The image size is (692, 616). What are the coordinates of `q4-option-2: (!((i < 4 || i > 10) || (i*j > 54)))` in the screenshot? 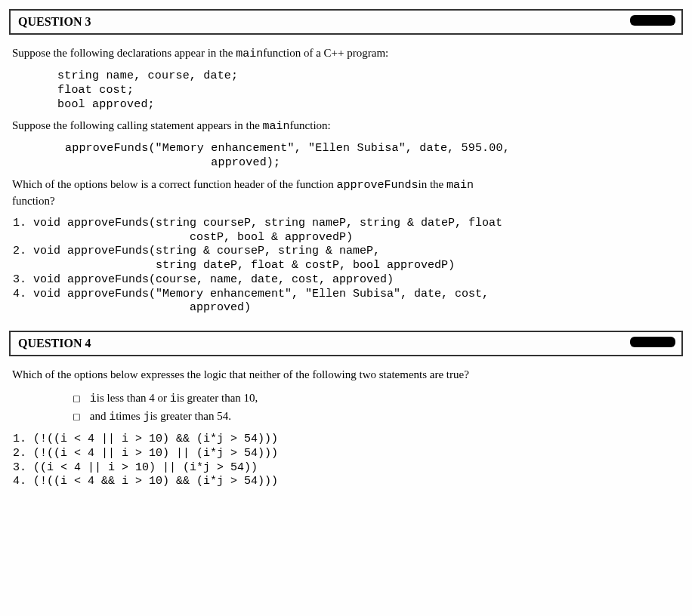 It's located at (357, 454).